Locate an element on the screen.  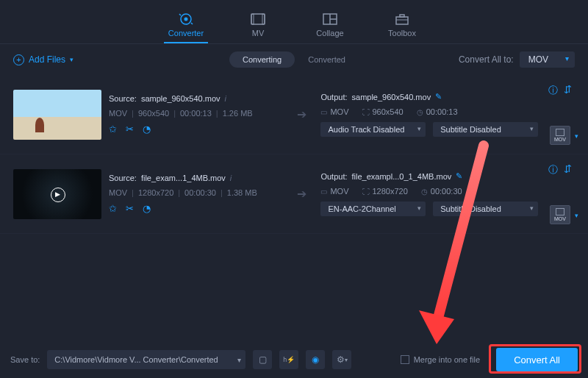
audio-track-select: Audio Track Disabled is located at coordinates (373, 129).